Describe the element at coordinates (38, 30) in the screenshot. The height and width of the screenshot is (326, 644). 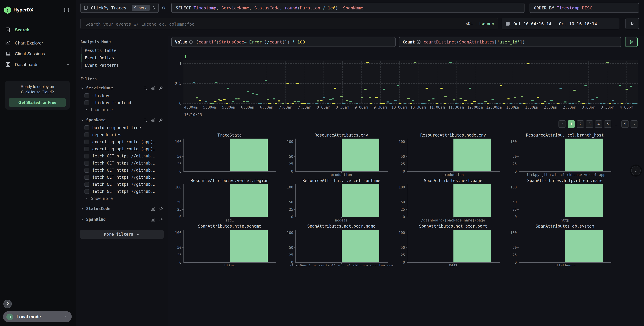
I see `sidebar-item-search: Search` at that location.